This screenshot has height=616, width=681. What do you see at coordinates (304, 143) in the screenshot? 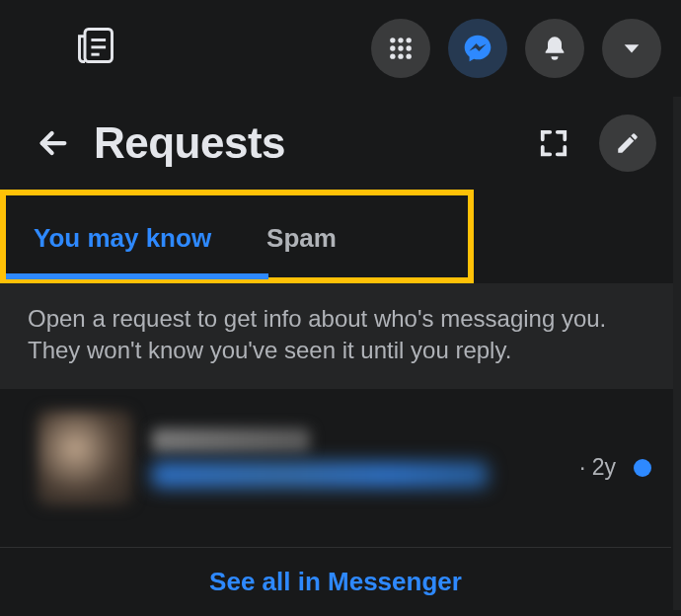
I see `page-title: Requests` at bounding box center [304, 143].